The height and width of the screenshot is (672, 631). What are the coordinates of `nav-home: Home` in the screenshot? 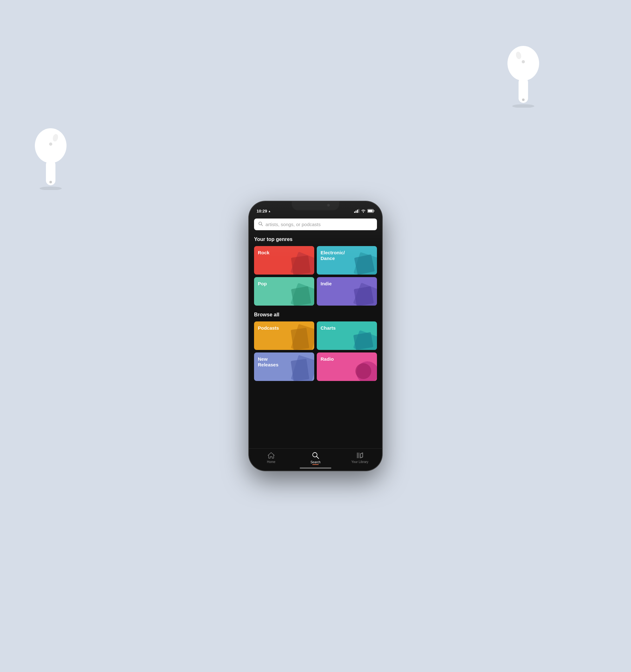 It's located at (271, 458).